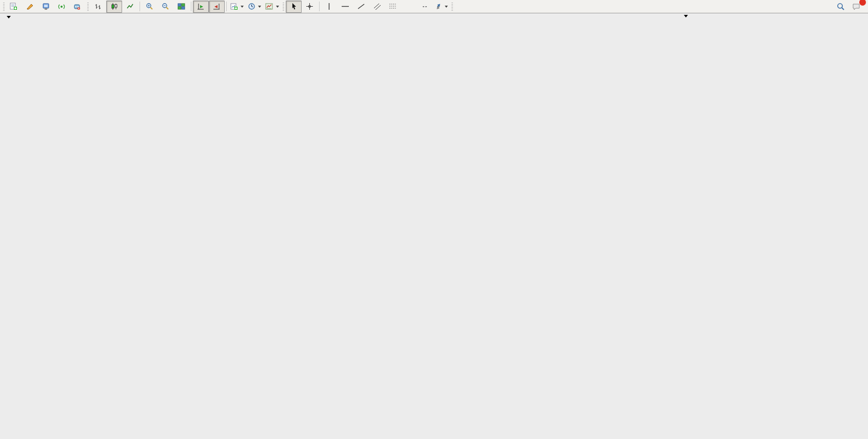 The height and width of the screenshot is (439, 868). Describe the element at coordinates (14, 7) in the screenshot. I see `new-order-button` at that location.